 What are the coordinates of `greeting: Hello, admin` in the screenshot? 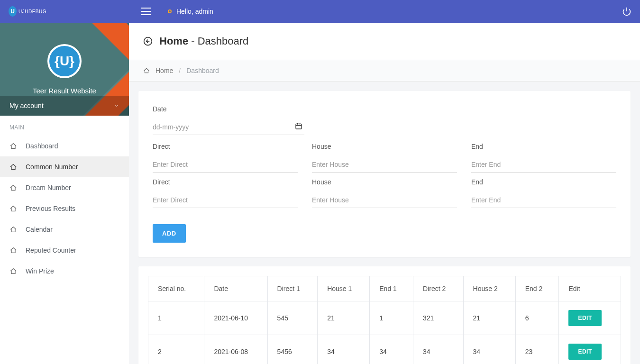 It's located at (191, 11).